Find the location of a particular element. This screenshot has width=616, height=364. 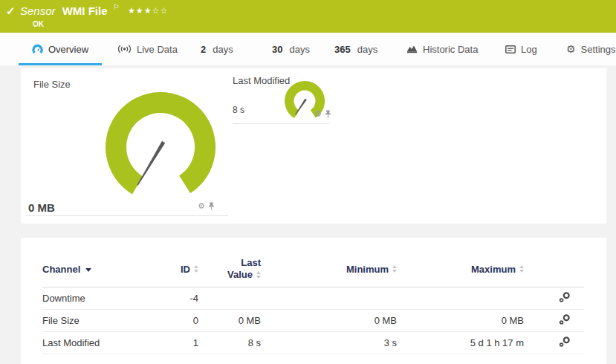

last-modified-gauge-title: Last Modified is located at coordinates (262, 80).